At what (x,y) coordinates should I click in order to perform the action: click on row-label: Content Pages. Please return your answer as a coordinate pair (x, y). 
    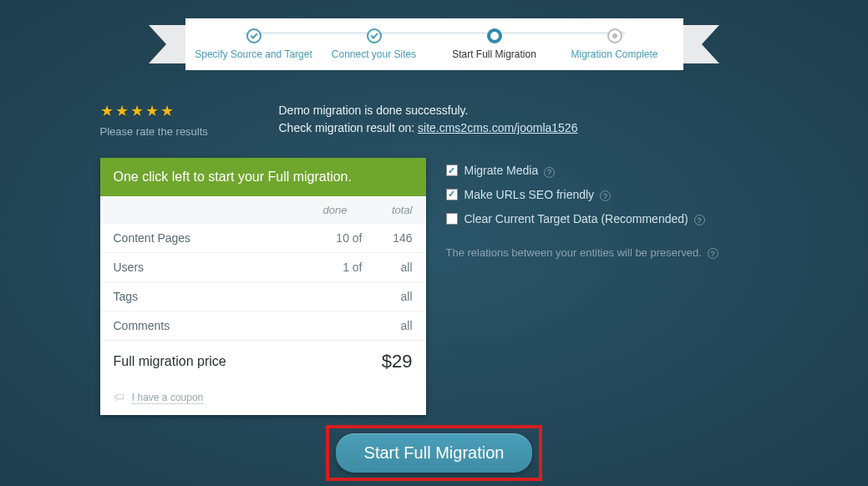
    Looking at the image, I should click on (213, 238).